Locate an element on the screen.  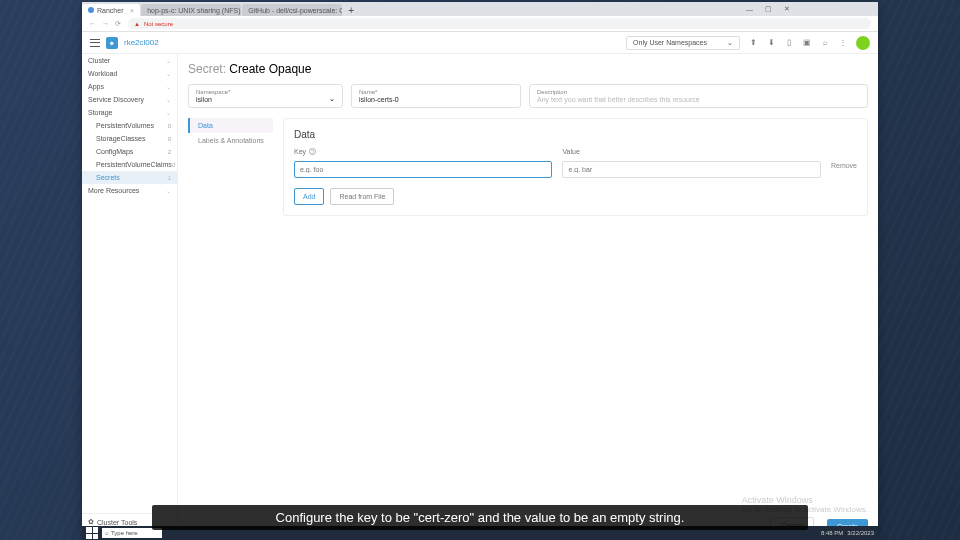
avatar is located at coordinates (863, 43).